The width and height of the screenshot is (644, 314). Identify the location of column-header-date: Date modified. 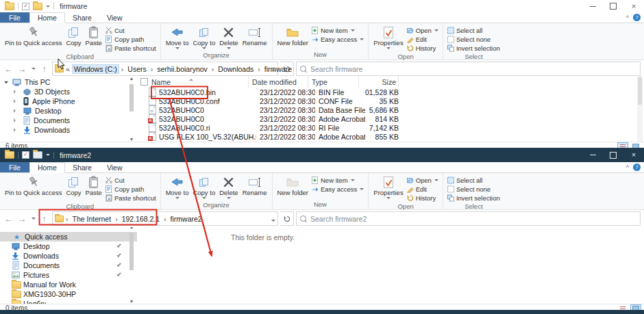
(278, 82).